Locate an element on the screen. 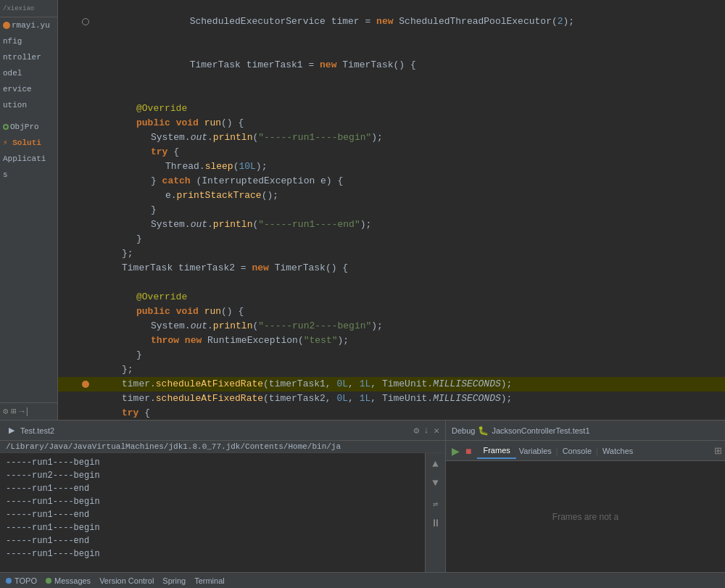 This screenshot has width=725, height=588. collapse-icon: →| is located at coordinates (24, 412).